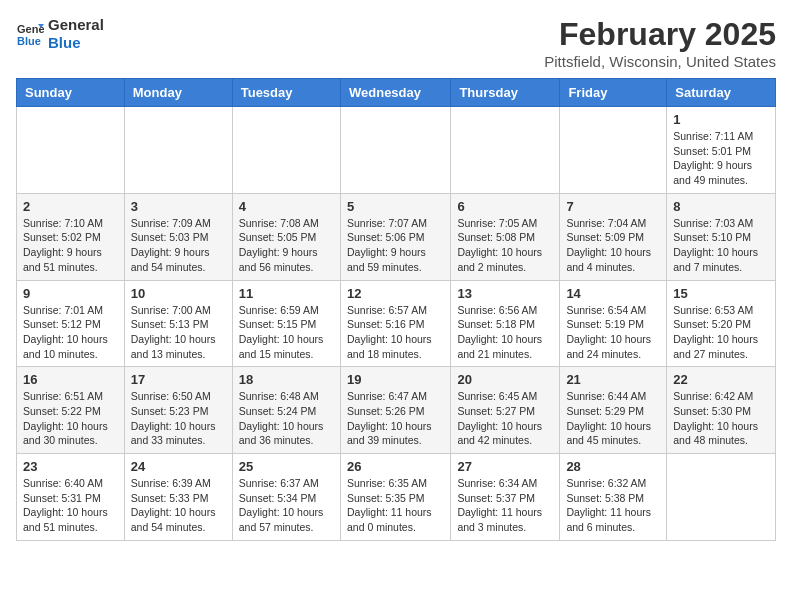 This screenshot has height=612, width=792. What do you see at coordinates (722, 150) in the screenshot?
I see `calendar-cell: 1Sunrise: 7:11 AM Sunset: 5:01 PM Daylig…` at bounding box center [722, 150].